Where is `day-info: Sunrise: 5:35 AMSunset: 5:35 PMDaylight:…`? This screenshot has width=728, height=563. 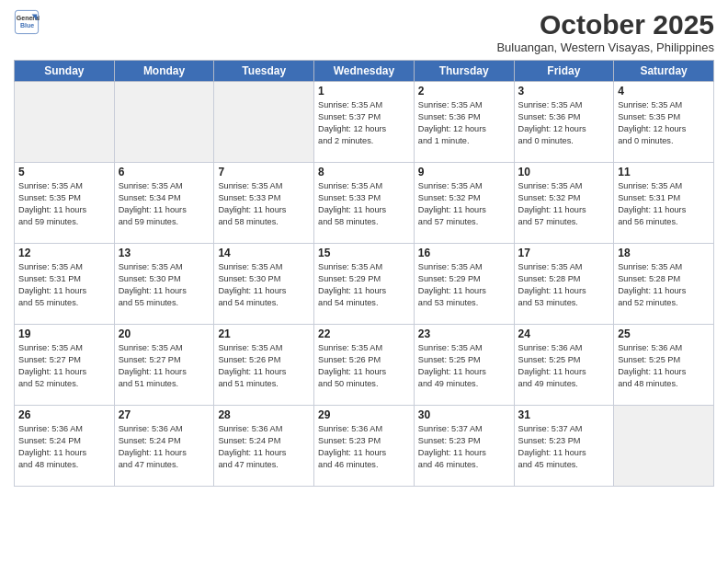
day-info: Sunrise: 5:35 AMSunset: 5:35 PMDaylight:… is located at coordinates (64, 204).